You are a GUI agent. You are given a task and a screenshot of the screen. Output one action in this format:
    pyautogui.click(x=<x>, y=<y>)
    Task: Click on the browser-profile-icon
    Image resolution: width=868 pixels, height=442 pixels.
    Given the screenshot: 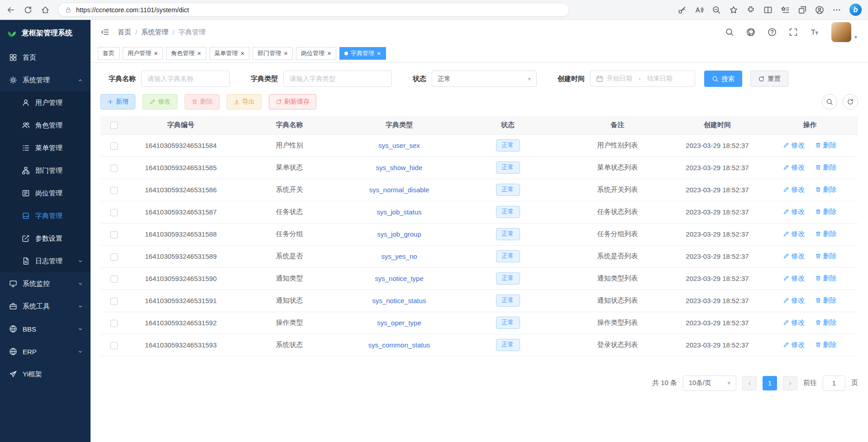 What is the action you would take?
    pyautogui.click(x=820, y=10)
    